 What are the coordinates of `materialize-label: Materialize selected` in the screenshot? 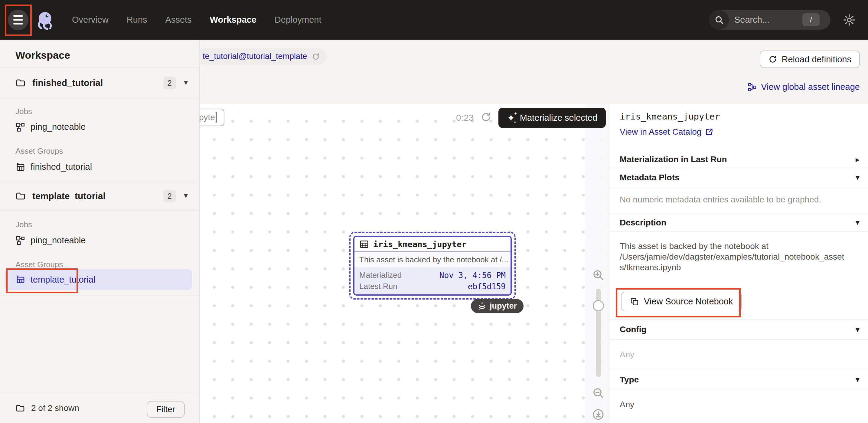 It's located at (559, 118).